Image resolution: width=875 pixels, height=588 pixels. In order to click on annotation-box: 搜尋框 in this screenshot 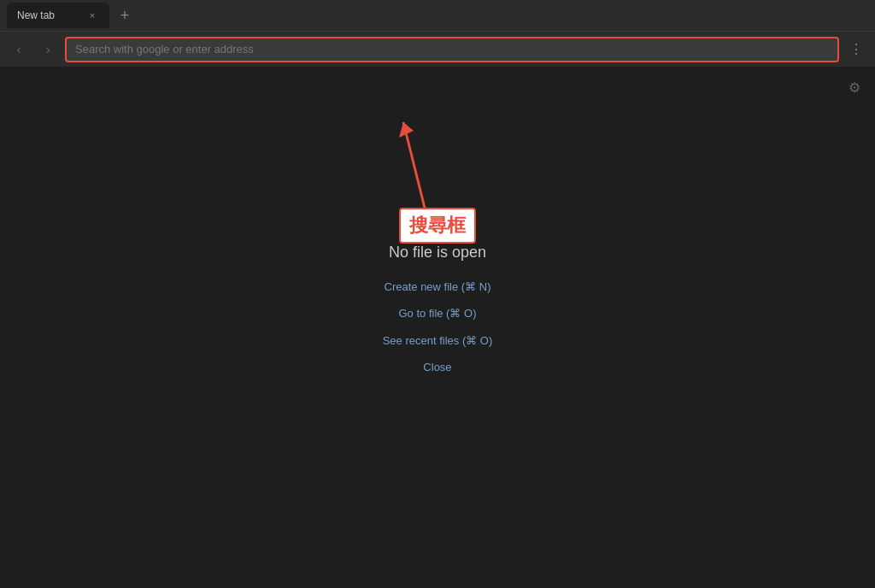, I will do `click(438, 226)`.